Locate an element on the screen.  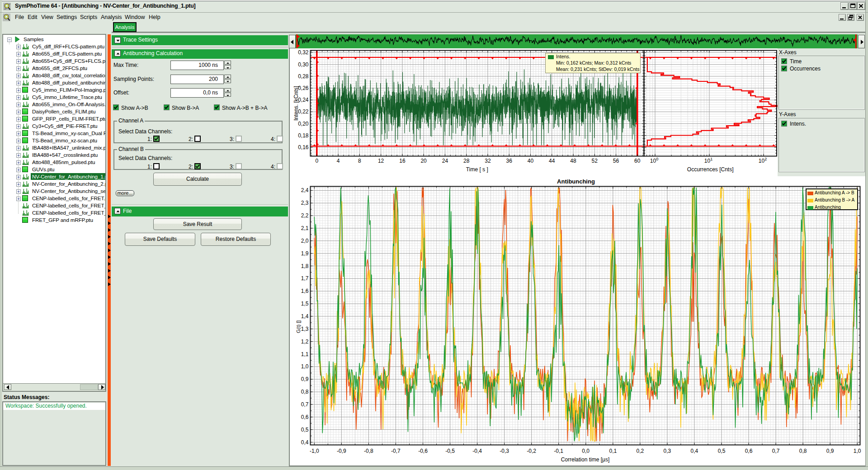
svg-text: 0,0 is located at coordinates (586, 451).